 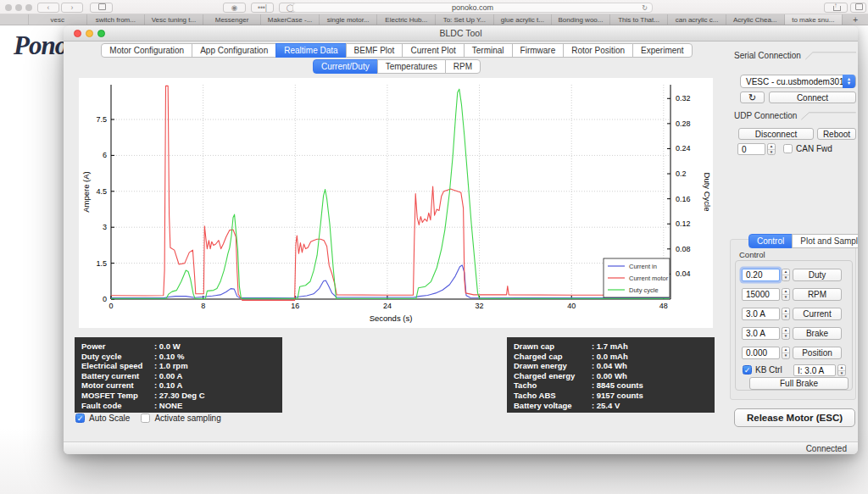 I want to click on can-id-input: 0, so click(x=751, y=149).